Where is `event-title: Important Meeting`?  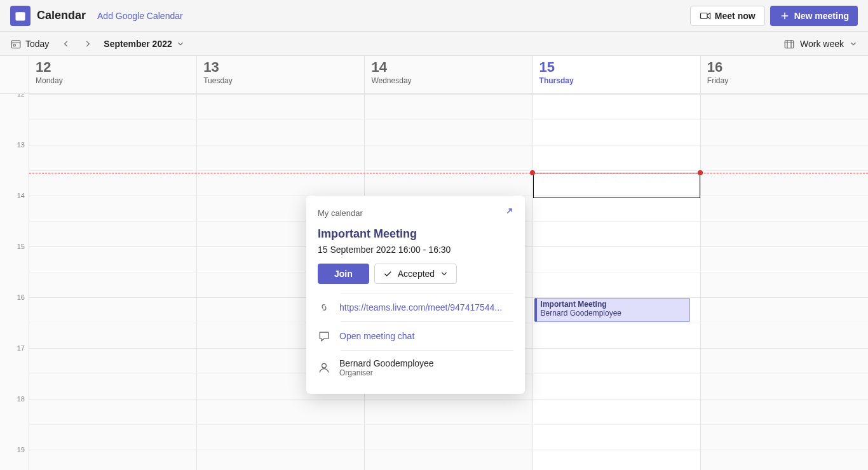
event-title: Important Meeting is located at coordinates (416, 234).